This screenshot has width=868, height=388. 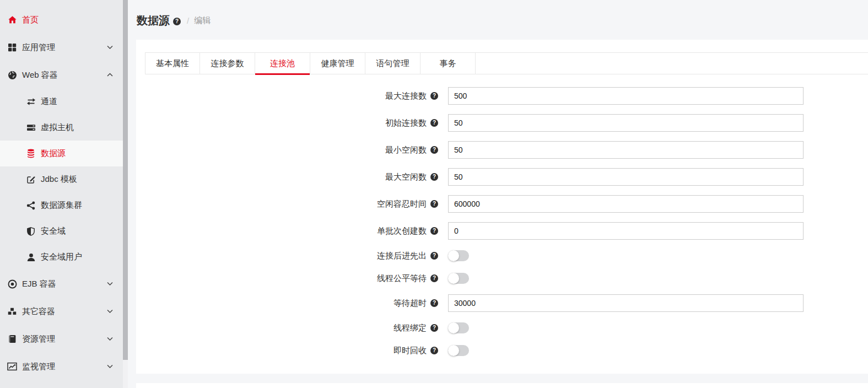 What do you see at coordinates (153, 21) in the screenshot?
I see `page-title: 数据源` at bounding box center [153, 21].